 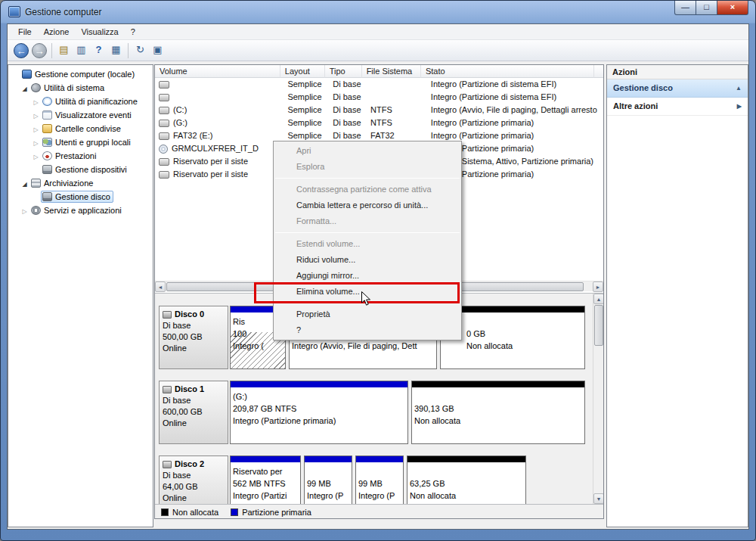 What do you see at coordinates (599, 299) in the screenshot?
I see `scroll-up-arrow-icon: ▲` at bounding box center [599, 299].